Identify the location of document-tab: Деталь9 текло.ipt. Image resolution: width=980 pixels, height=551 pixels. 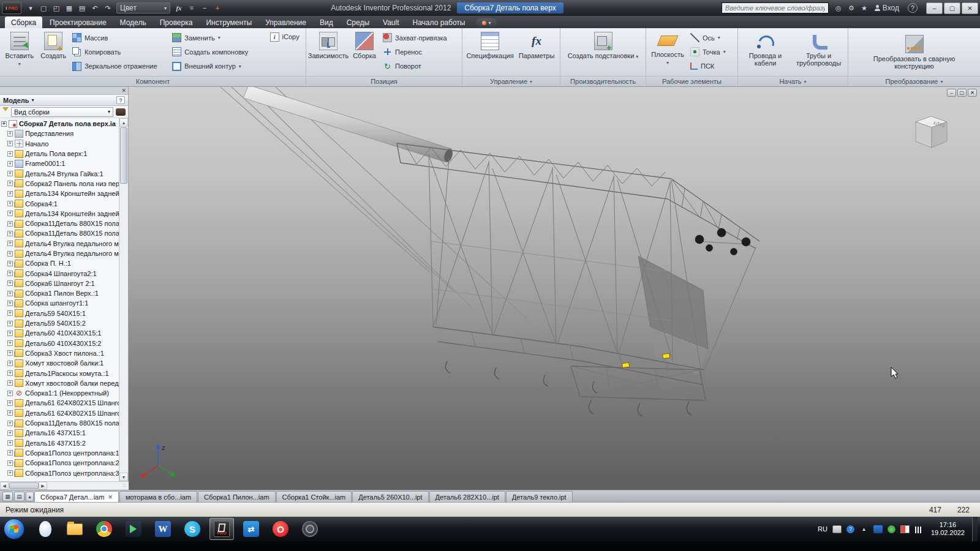
(539, 497).